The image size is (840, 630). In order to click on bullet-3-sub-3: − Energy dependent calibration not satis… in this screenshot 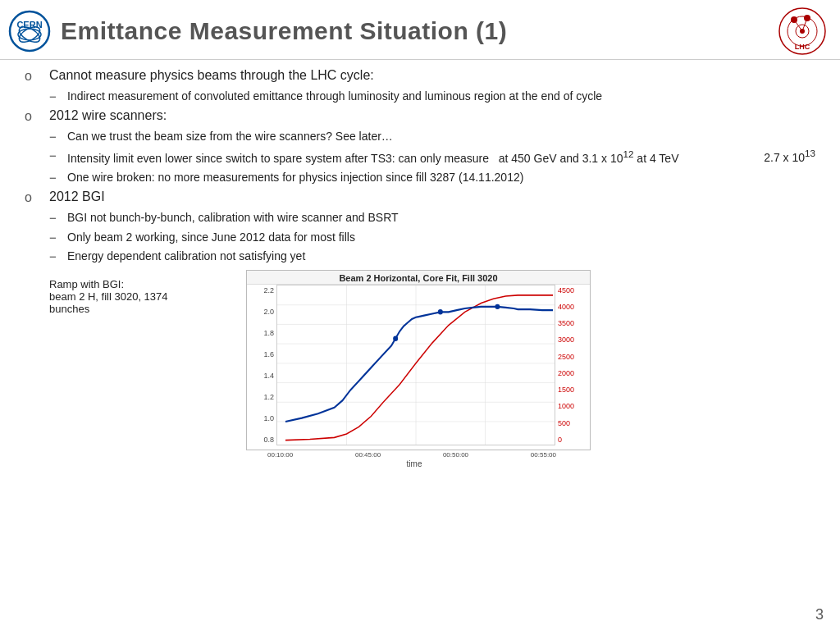, I will do `click(432, 257)`.